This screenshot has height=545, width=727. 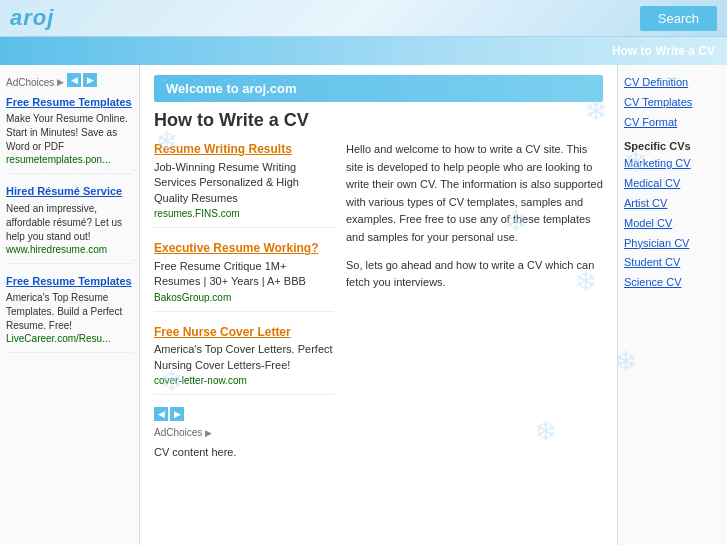 I want to click on left-ad-1-url: resumetemplates.pon..., so click(x=70, y=160).